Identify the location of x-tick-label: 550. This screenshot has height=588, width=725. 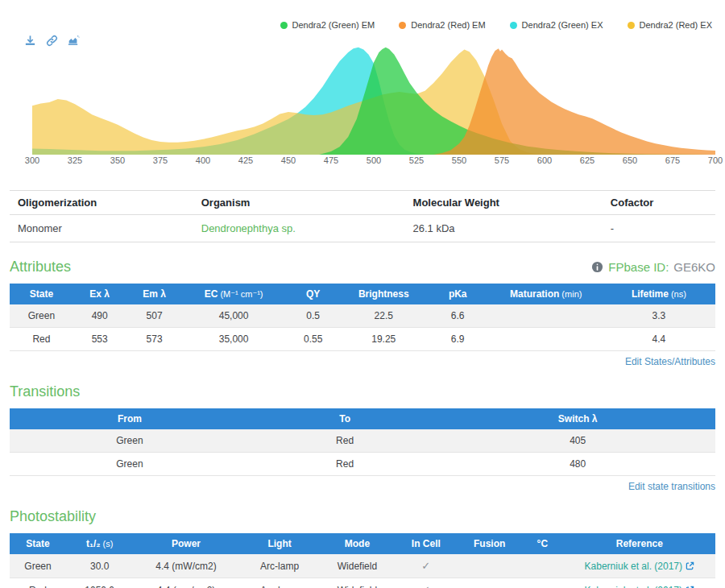
(459, 160).